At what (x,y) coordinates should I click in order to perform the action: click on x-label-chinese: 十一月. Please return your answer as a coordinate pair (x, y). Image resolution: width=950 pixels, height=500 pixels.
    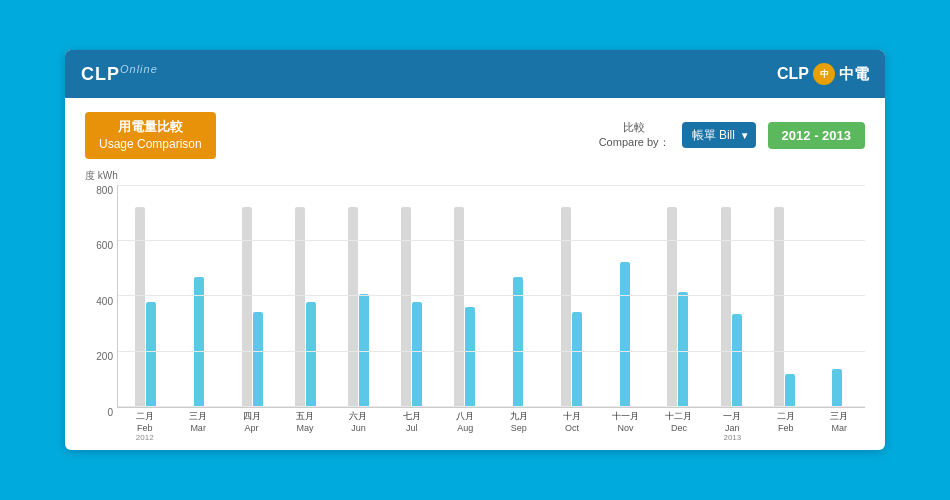
    Looking at the image, I should click on (626, 416).